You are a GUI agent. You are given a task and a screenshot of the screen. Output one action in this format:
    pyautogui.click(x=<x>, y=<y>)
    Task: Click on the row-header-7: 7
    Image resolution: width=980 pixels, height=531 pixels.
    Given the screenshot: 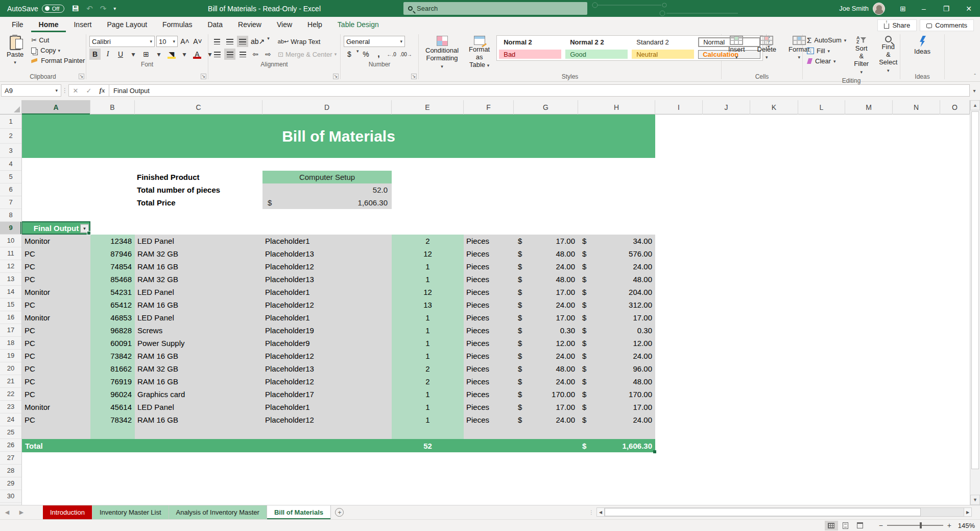 What is the action you would take?
    pyautogui.click(x=11, y=202)
    